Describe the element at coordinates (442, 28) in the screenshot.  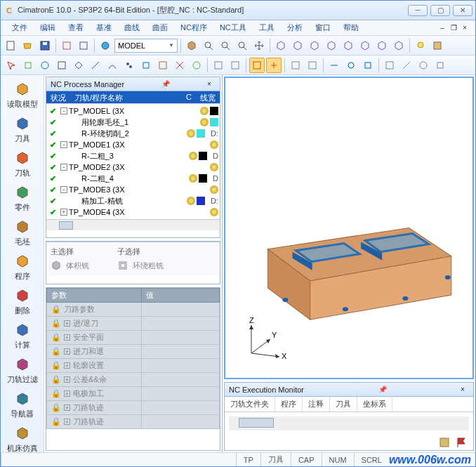
I see `mdi-minimize-button: –` at that location.